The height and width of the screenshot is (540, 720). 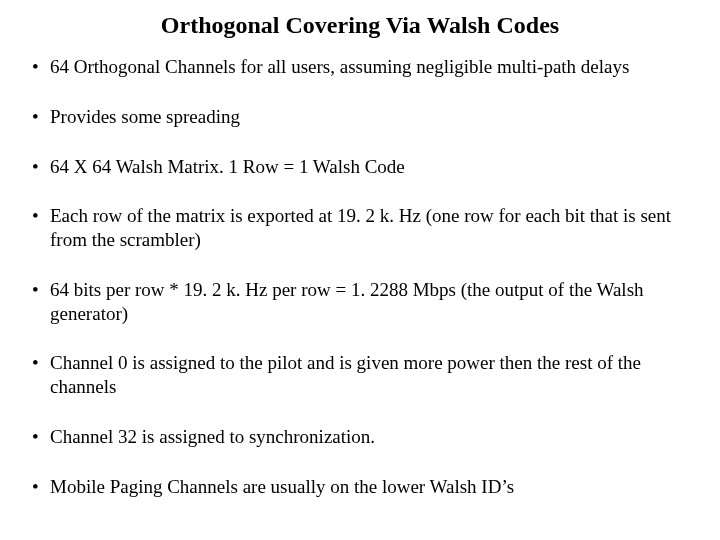 What do you see at coordinates (360, 26) in the screenshot?
I see `slide-title: Orthogonal Covering Via Walsh Codes` at bounding box center [360, 26].